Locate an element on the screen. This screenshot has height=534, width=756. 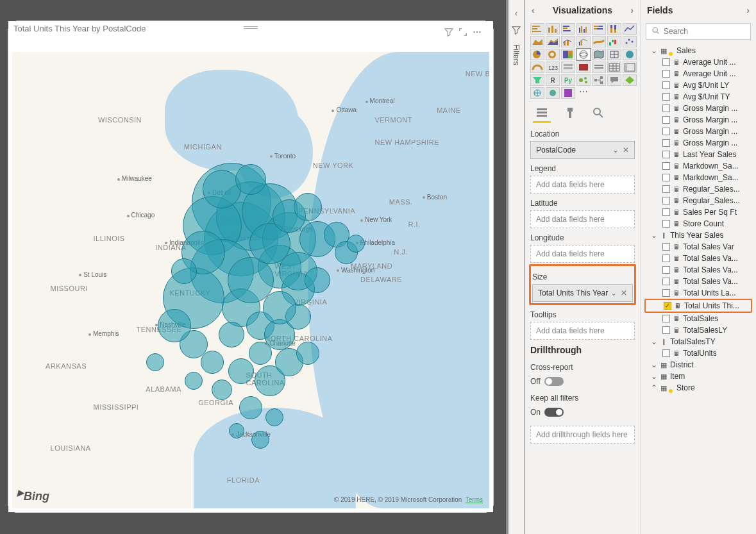
field-total-sales-va-3: Total Sales Va... is located at coordinates (698, 281).